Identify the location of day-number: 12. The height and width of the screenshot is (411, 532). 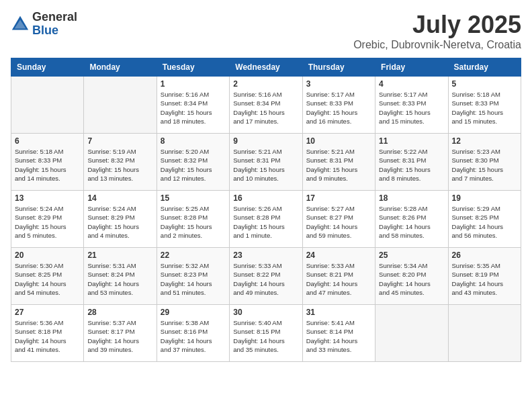
(485, 141).